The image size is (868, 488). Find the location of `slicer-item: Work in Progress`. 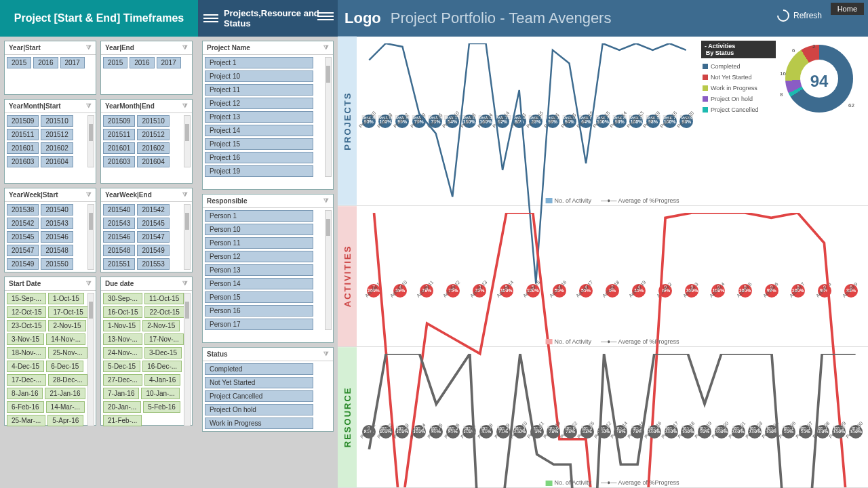

slicer-item: Work in Progress is located at coordinates (259, 423).